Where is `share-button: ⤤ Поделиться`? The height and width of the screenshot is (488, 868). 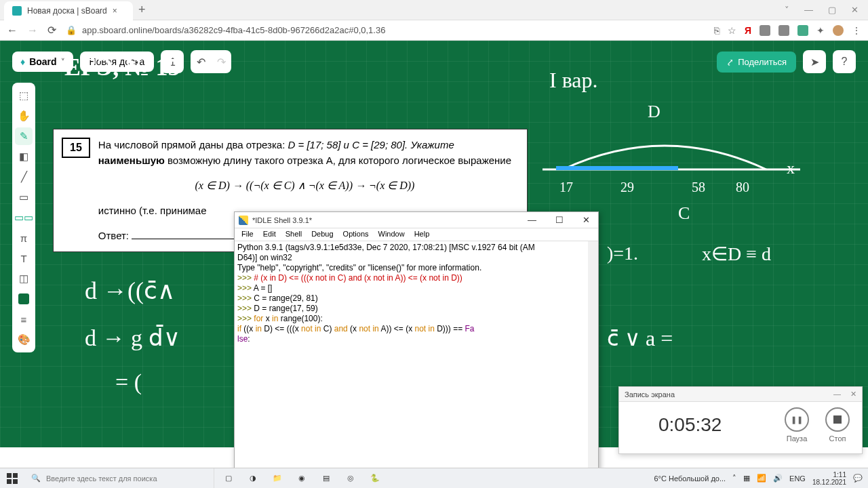 share-button: ⤤ Поделиться is located at coordinates (757, 62).